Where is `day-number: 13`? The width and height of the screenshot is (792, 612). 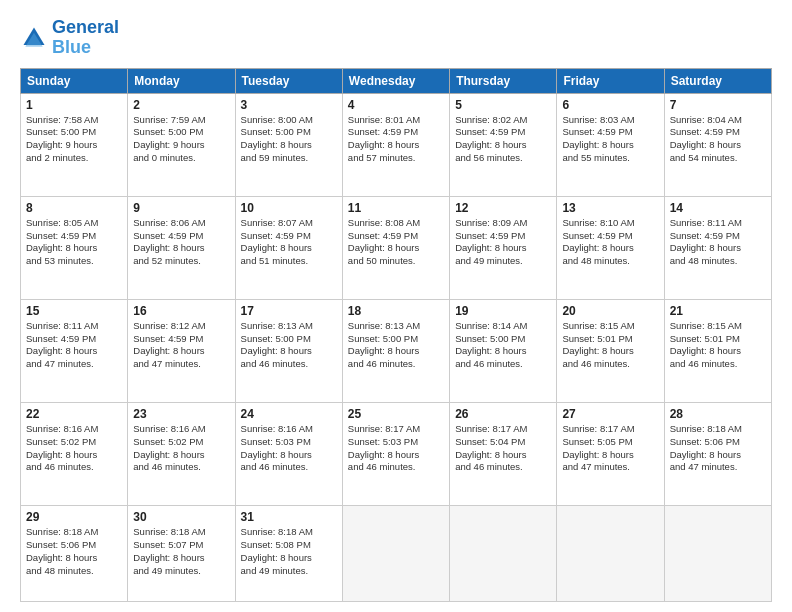
day-number: 13 is located at coordinates (610, 208).